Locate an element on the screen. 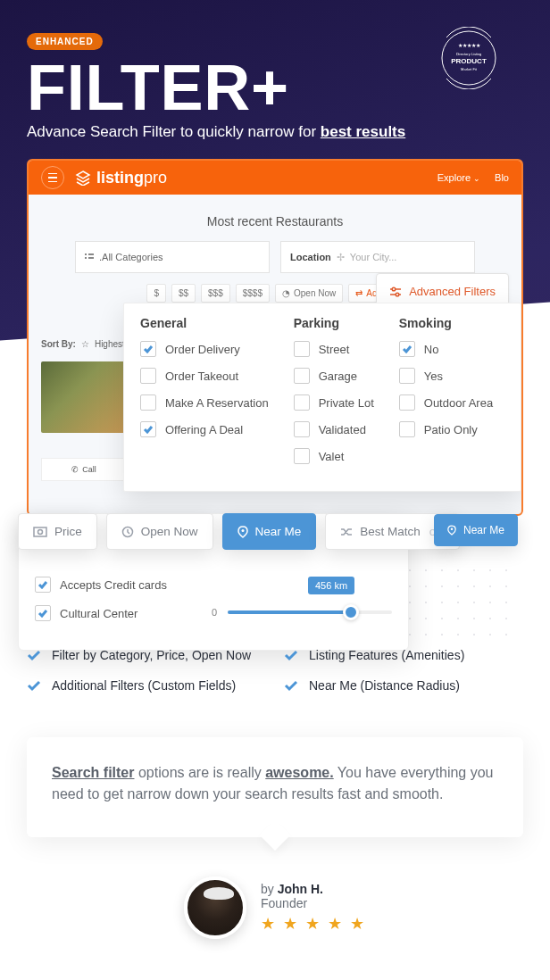  feature-item: Filter by Category, Price, Open Now is located at coordinates (146, 655).